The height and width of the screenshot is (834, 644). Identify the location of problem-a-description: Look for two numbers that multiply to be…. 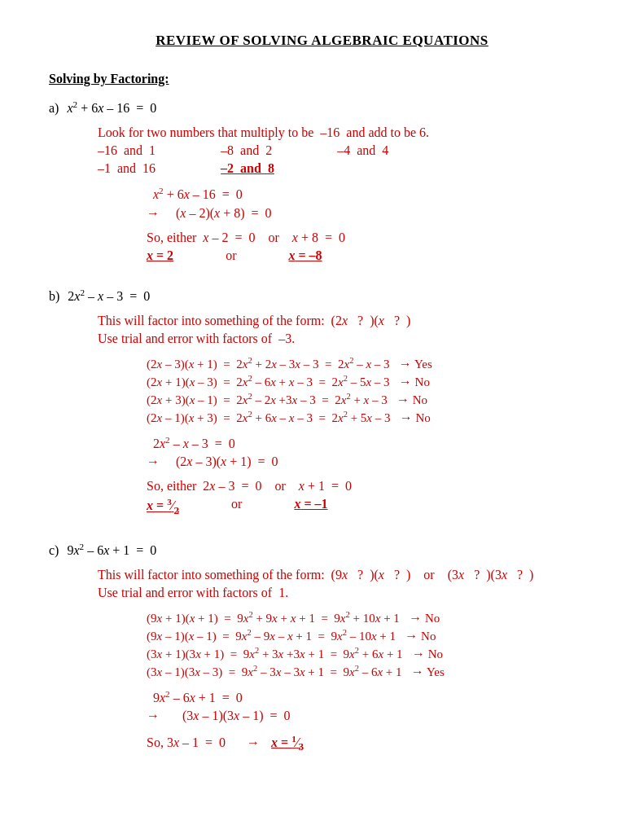
(347, 133).